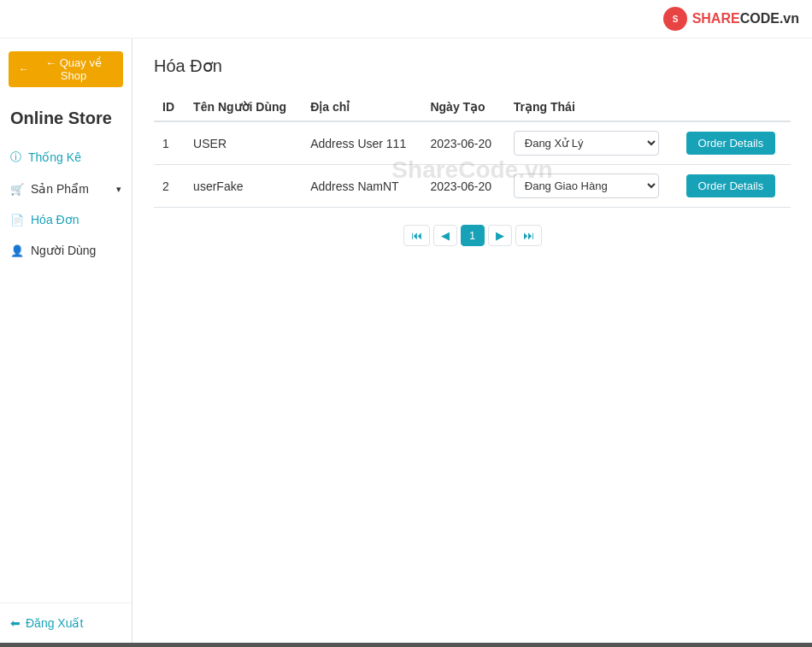  What do you see at coordinates (15, 157) in the screenshot?
I see `chart-icon: ⓘ` at bounding box center [15, 157].